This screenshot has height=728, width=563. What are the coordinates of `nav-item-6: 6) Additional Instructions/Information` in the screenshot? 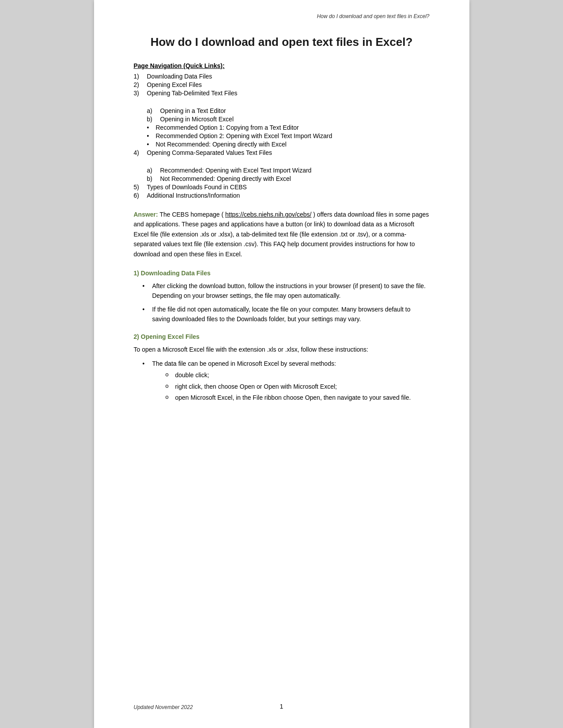 It's located at (282, 195).